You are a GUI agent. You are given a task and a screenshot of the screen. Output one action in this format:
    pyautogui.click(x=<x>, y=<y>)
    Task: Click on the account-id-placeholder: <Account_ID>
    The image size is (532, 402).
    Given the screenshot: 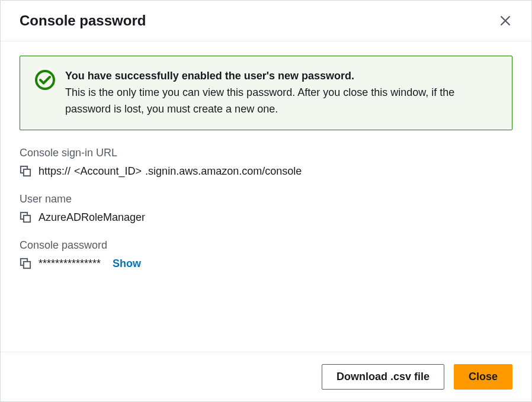 What is the action you would take?
    pyautogui.click(x=108, y=172)
    